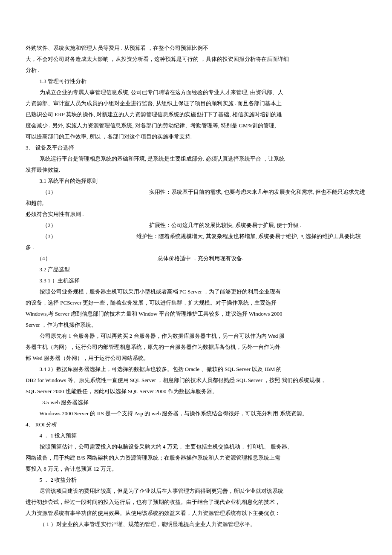 The height and width of the screenshot is (555, 392). I want to click on heading-3-5: 3.5 web 服务器选择, so click(196, 403).